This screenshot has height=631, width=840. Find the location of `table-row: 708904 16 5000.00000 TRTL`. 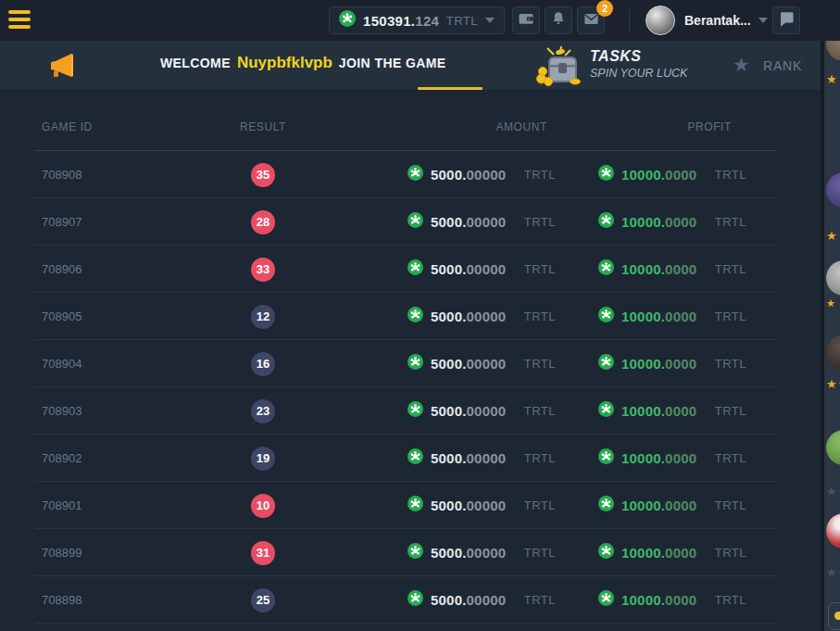

table-row: 708904 16 5000.00000 TRTL is located at coordinates (410, 363).